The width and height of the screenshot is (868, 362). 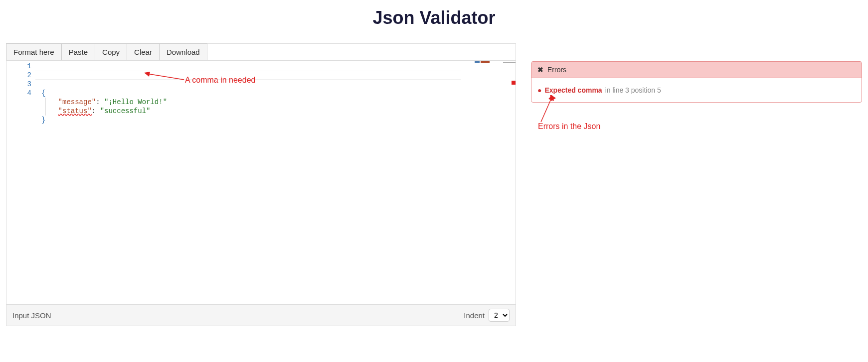 I want to click on editor-footer: Input JSON Indent 2, so click(x=261, y=315).